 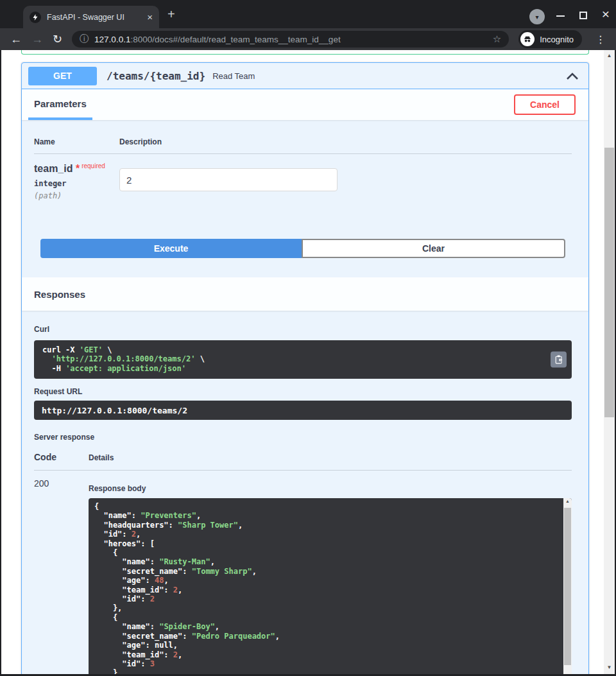 I want to click on collapse-chevron-icon, so click(x=572, y=76).